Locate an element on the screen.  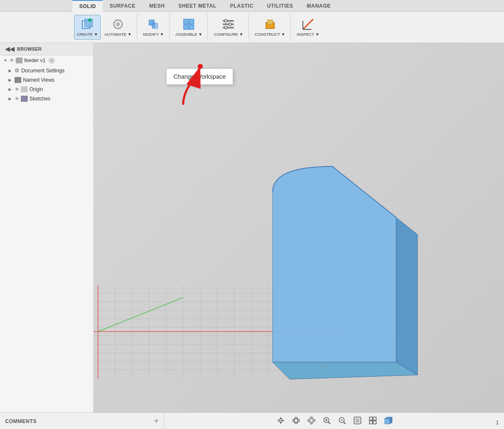
construct-group: CONSTRUCT ▼ is located at coordinates (270, 27).